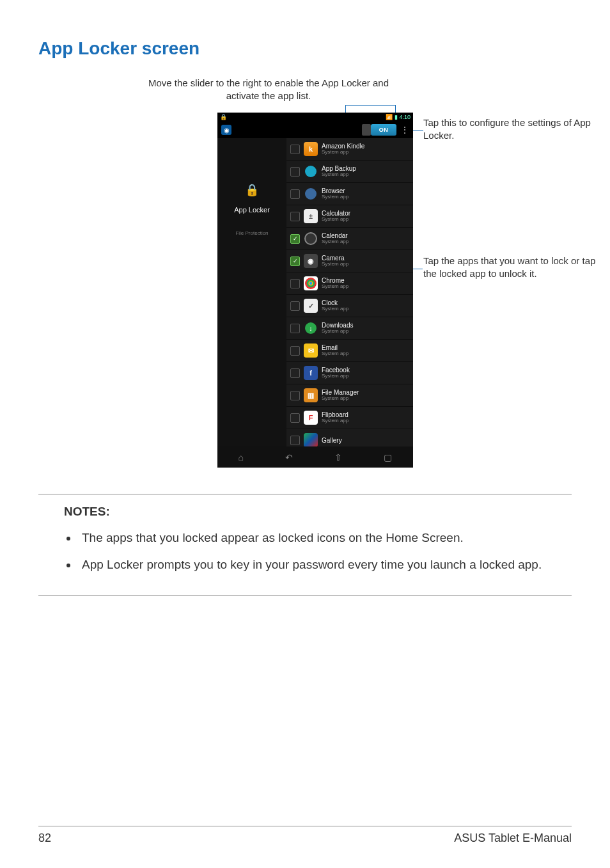  I want to click on sidebar-tab-fileprotection: File Protection, so click(252, 233).